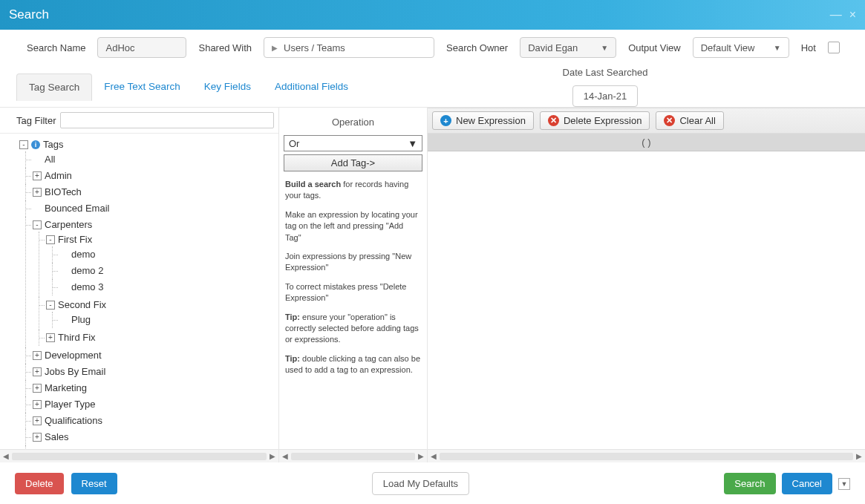  I want to click on right-horizontal-scrollbar: ◀▶, so click(646, 456).